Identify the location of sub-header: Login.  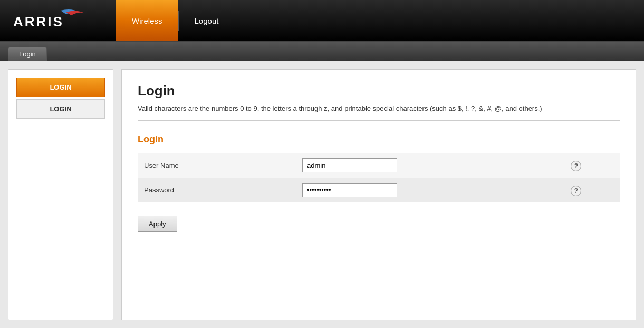
(322, 52).